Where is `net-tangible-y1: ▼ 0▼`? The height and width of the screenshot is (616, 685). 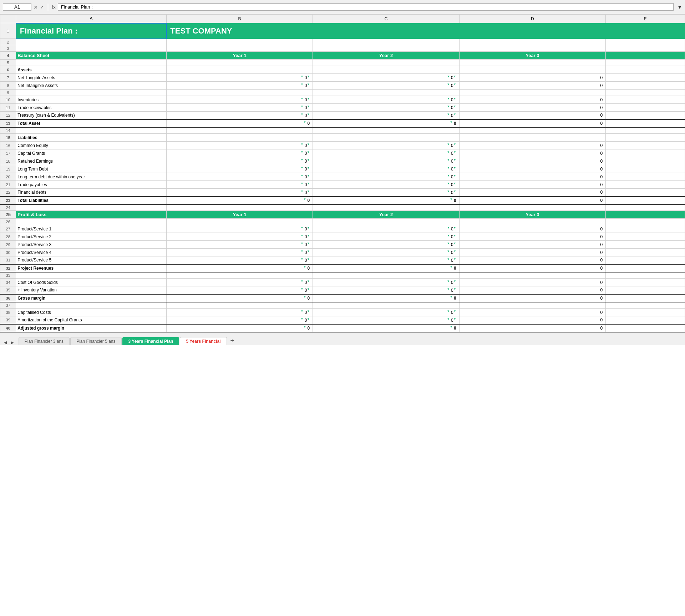
net-tangible-y1: ▼ 0▼ is located at coordinates (239, 78).